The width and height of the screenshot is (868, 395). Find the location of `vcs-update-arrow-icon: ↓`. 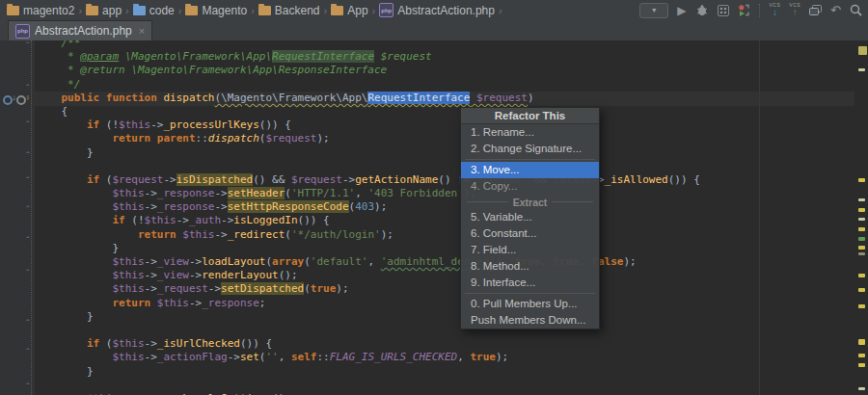

vcs-update-arrow-icon: ↓ is located at coordinates (775, 13).